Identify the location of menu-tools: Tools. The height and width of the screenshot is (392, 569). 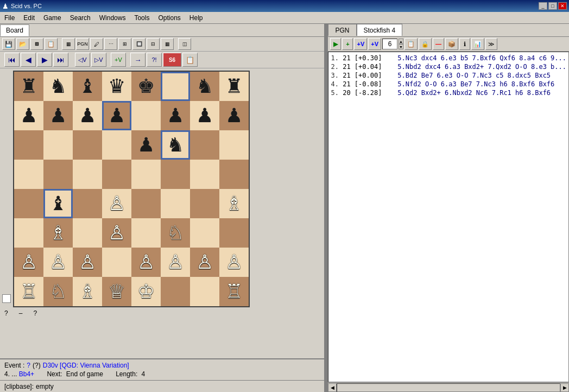
(142, 17).